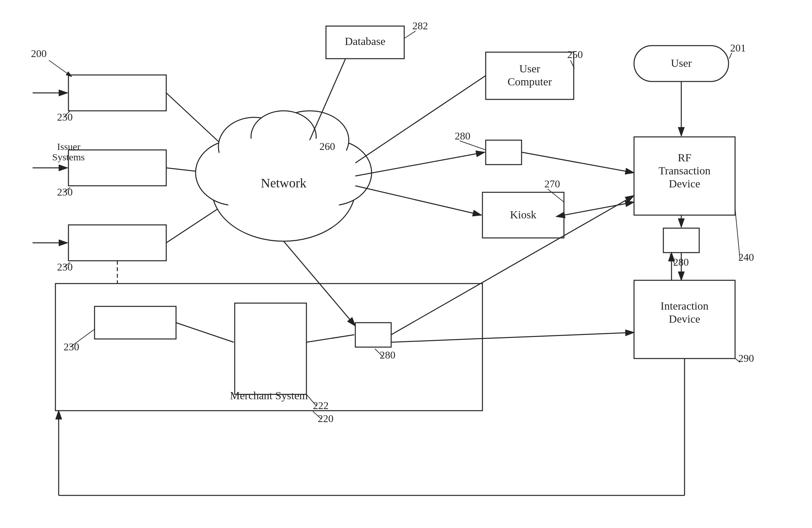  What do you see at coordinates (746, 257) in the screenshot?
I see `svg-text: 240` at bounding box center [746, 257].